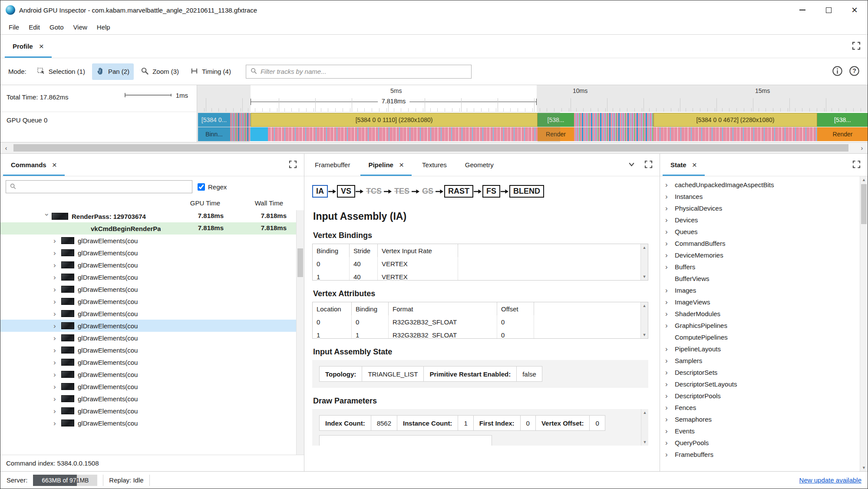 The width and height of the screenshot is (868, 489). Describe the element at coordinates (764, 443) in the screenshot. I see `state-item-querypools: ›QueryPools` at that location.